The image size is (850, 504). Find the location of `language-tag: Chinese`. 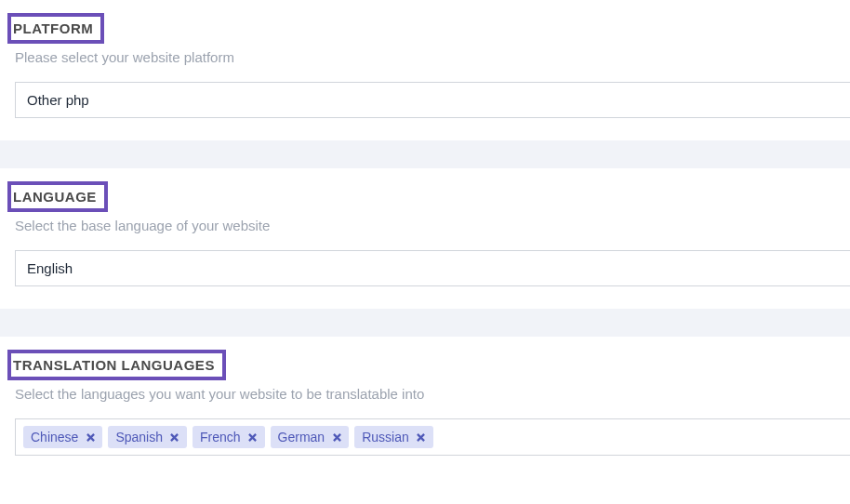

language-tag: Chinese is located at coordinates (63, 437).